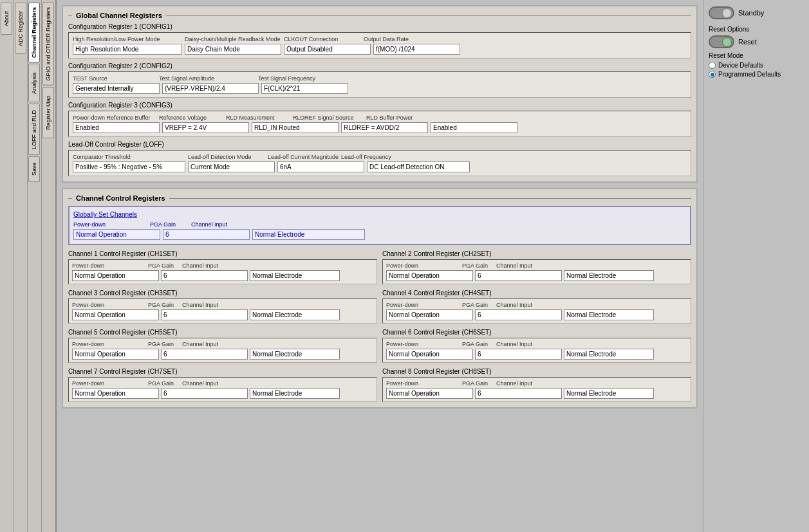  I want to click on standby-label: Standby, so click(751, 13).